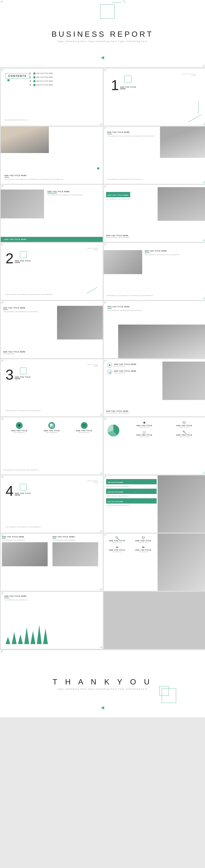  I want to click on slide10-img, so click(80, 323).